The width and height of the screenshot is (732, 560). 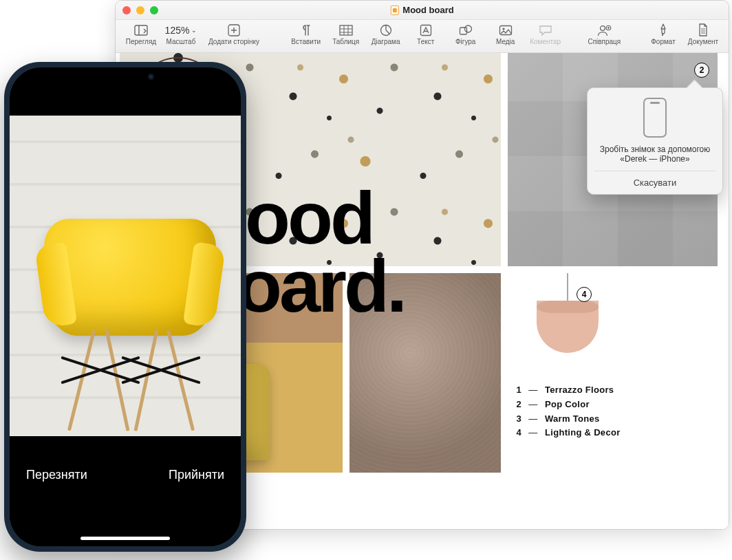 What do you see at coordinates (422, 36) in the screenshot?
I see `toolbar: Перегляд 125%⌄ Масштаб Додати сторінку В…` at bounding box center [422, 36].